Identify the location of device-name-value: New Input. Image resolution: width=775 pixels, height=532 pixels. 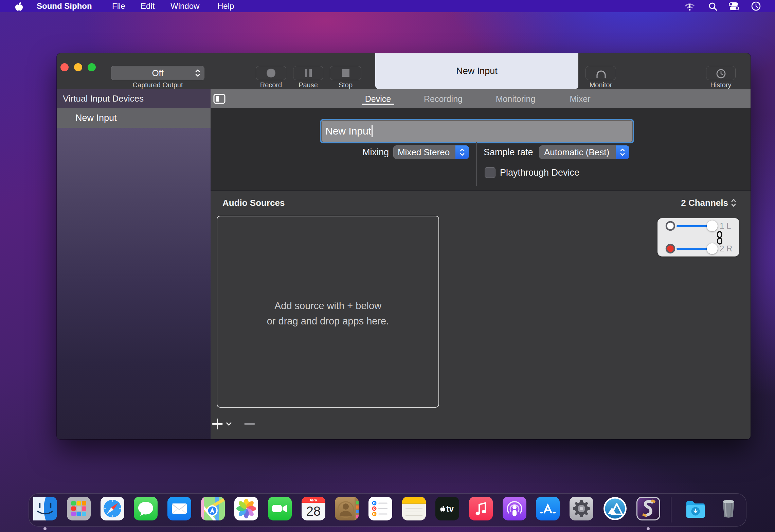
(348, 131).